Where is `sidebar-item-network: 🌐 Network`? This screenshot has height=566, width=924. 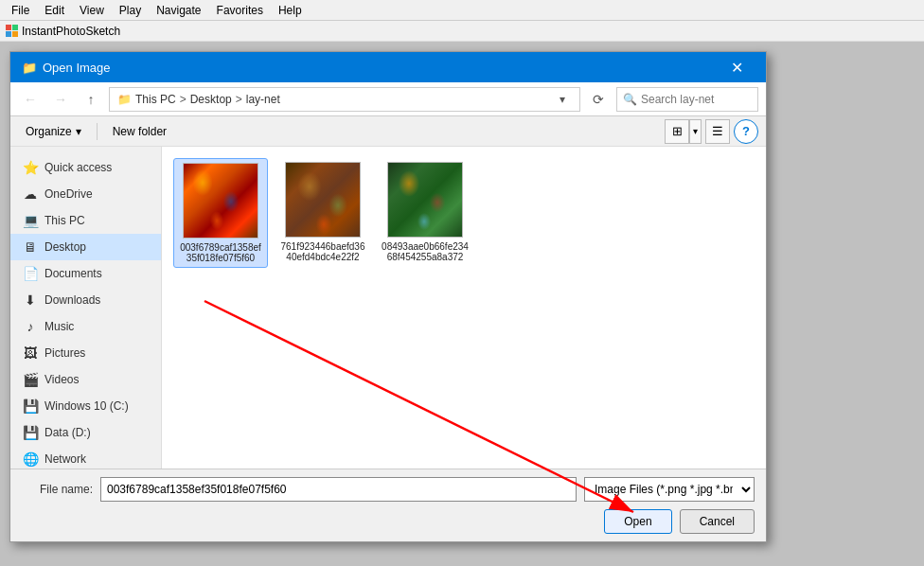
sidebar-item-network: 🌐 Network is located at coordinates (85, 457).